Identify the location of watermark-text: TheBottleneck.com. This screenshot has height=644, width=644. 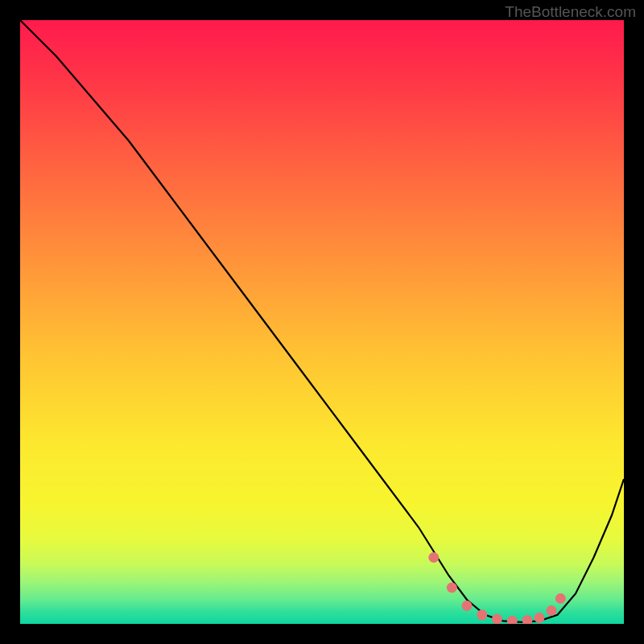
(570, 12).